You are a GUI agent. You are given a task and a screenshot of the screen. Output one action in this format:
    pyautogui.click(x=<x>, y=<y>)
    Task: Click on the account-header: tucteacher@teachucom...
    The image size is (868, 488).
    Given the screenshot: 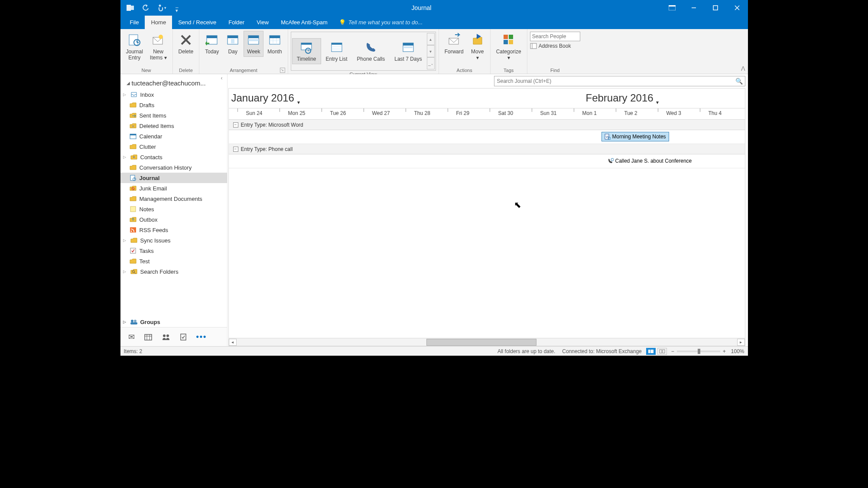 What is the action you would take?
    pyautogui.click(x=174, y=82)
    